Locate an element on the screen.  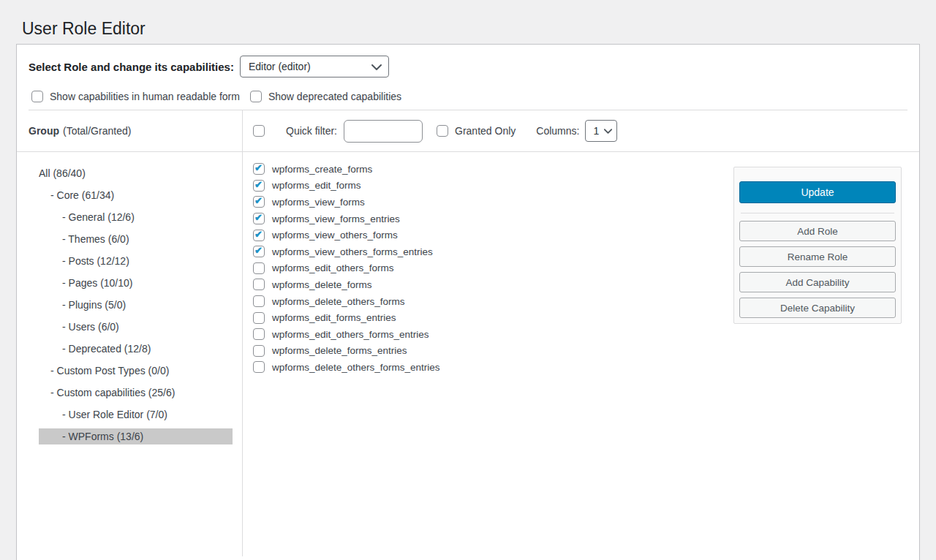
capability-checkbox-wpforms_view_forms is located at coordinates (259, 202).